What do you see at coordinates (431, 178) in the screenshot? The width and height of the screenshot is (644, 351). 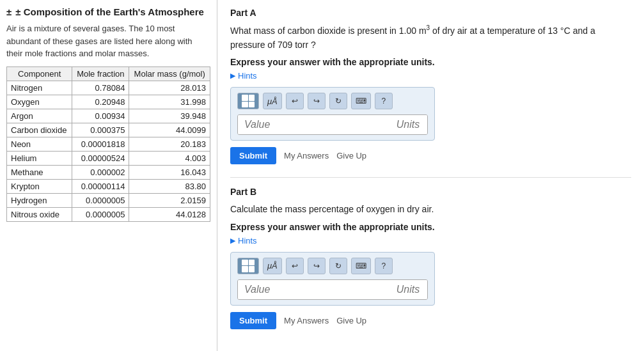 I see `part-divider` at bounding box center [431, 178].